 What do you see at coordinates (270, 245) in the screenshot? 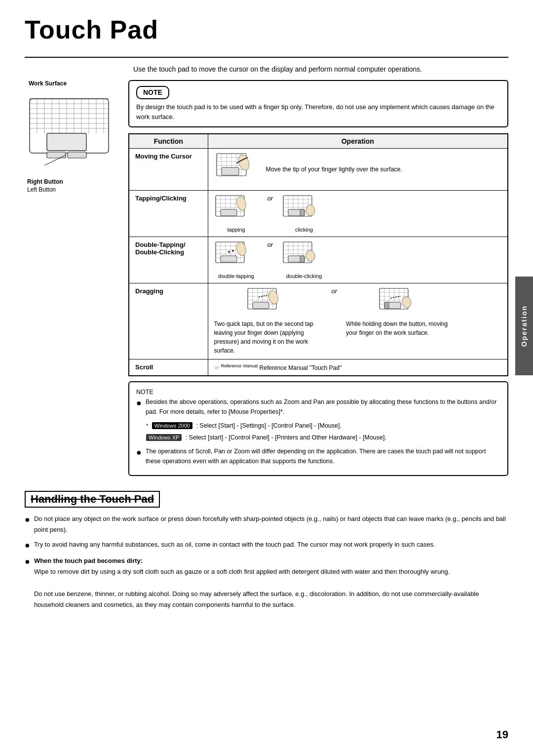
I see `or-text-2: or` at bounding box center [270, 245].